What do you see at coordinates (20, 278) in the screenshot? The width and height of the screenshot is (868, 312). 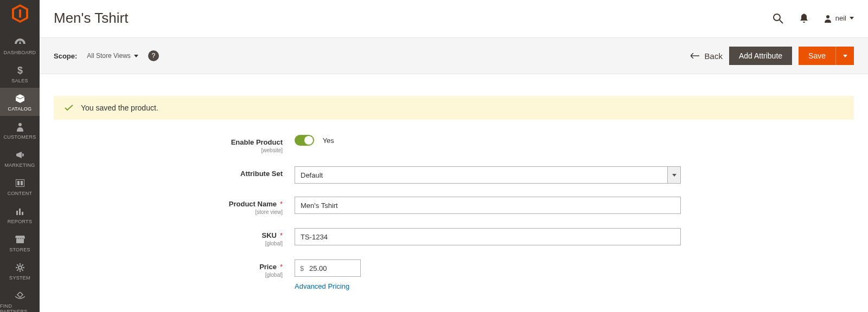 I see `nav-label: SYSTEM` at bounding box center [20, 278].